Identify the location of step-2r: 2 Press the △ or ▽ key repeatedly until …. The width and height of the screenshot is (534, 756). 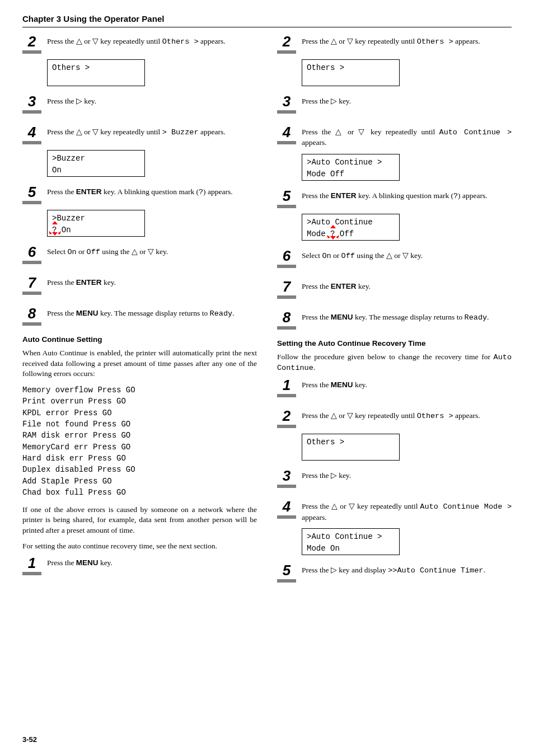
(394, 45).